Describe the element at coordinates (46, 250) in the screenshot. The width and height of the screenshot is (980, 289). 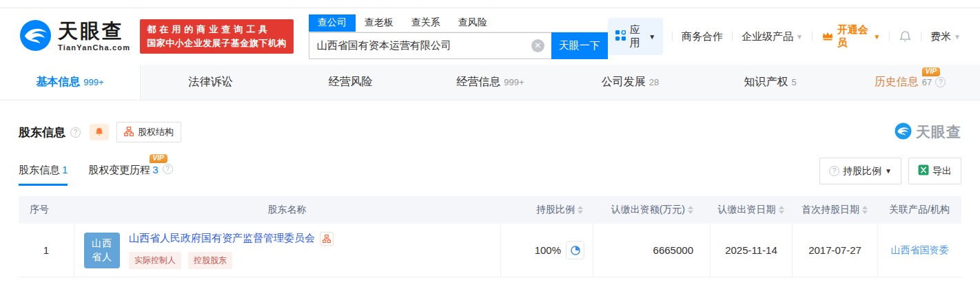
I see `row-index-cell: 1` at that location.